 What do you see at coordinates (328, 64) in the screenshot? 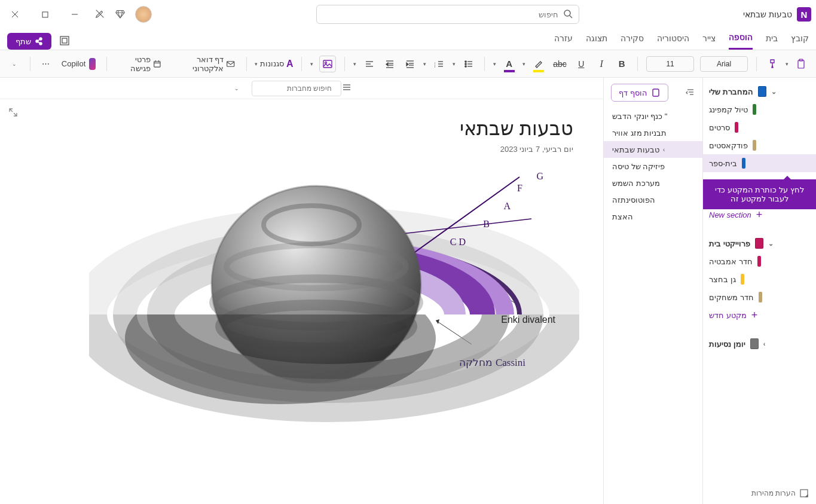
I see `insert-image-button` at bounding box center [328, 64].